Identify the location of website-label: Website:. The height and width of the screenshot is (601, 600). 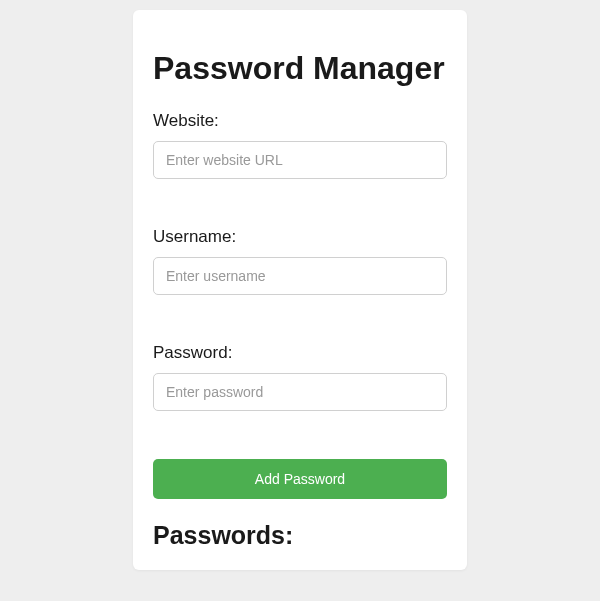
(300, 121).